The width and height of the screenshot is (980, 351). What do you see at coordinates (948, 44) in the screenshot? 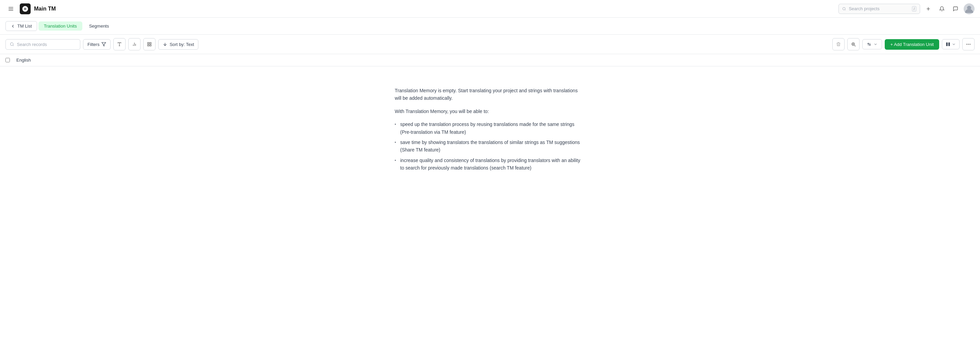
I see `view-columns-icon` at bounding box center [948, 44].